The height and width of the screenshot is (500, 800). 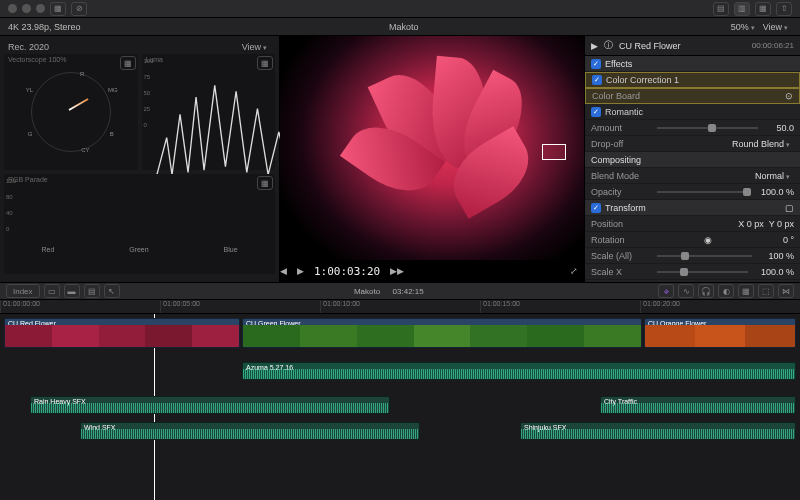 What do you see at coordinates (621, 176) in the screenshot?
I see `blend-label: Blend Mode` at bounding box center [621, 176].